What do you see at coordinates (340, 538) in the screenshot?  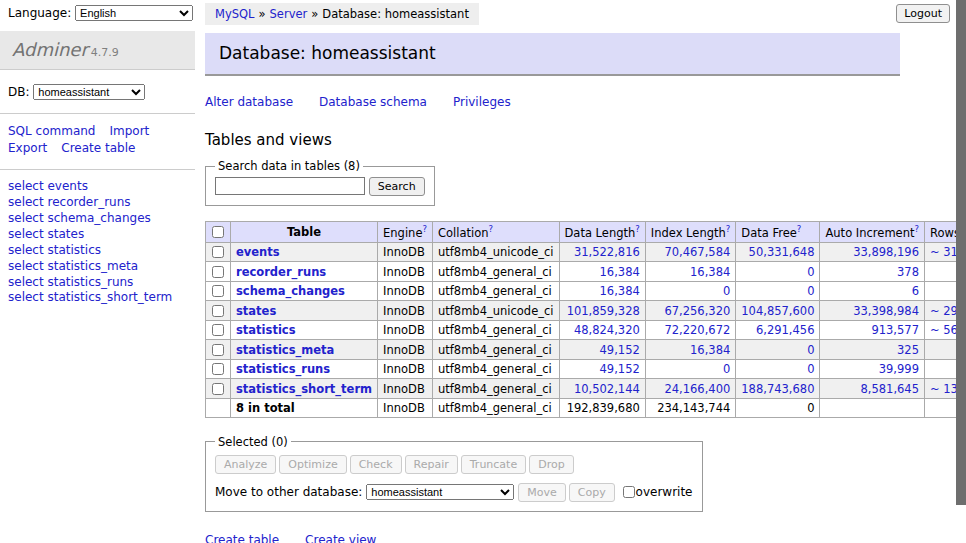 I see `link-create-view: Create view` at bounding box center [340, 538].